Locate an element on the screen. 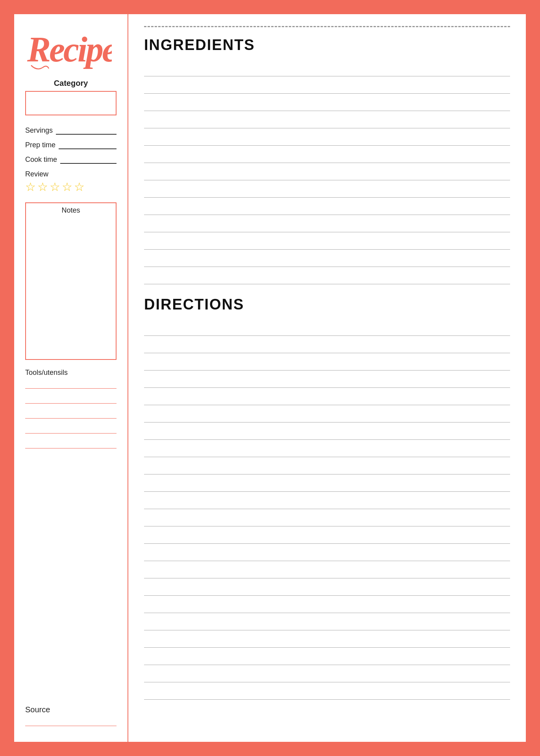 The image size is (540, 756). prep-time-label: Prep time is located at coordinates (40, 145).